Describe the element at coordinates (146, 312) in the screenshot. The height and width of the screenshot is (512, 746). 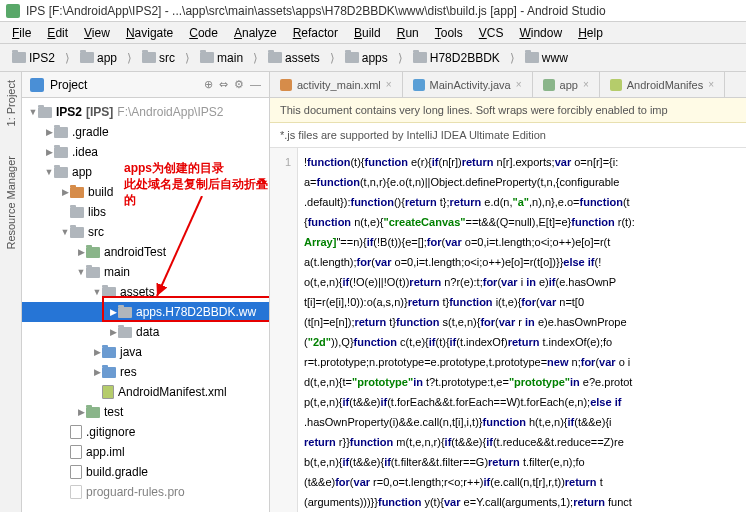
I see `tree-item-selected: ▶apps.H78D2BBDK.ww` at that location.